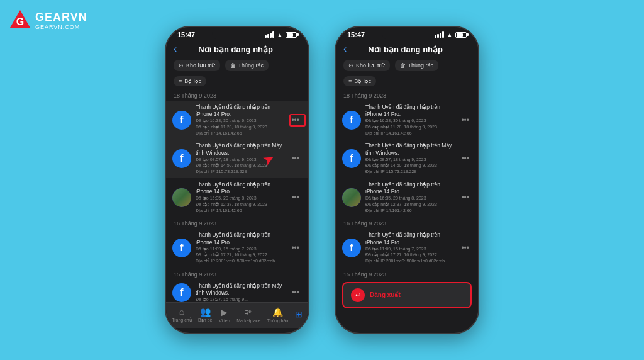  What do you see at coordinates (237, 120) in the screenshot?
I see `login-item-1-left: f Thanh Uyên đã đăng nhập trên iPhone 14…` at bounding box center [237, 120].